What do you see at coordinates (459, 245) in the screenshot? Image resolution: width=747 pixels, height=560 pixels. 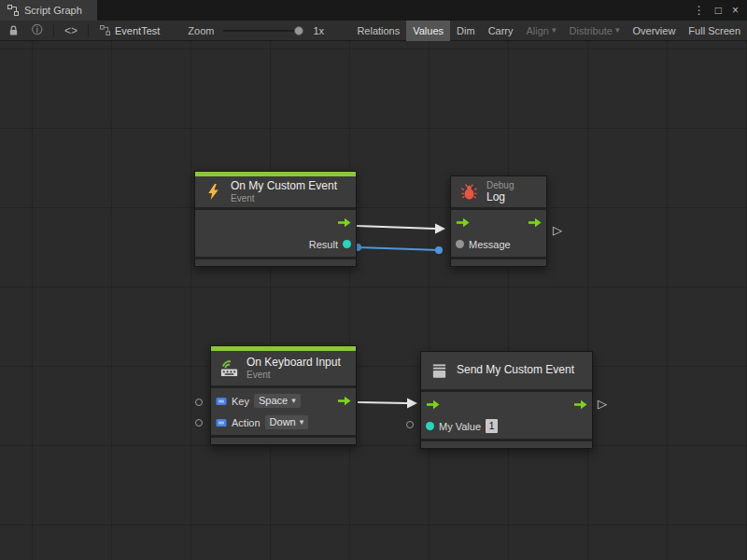 I see `message-value-input-port` at bounding box center [459, 245].